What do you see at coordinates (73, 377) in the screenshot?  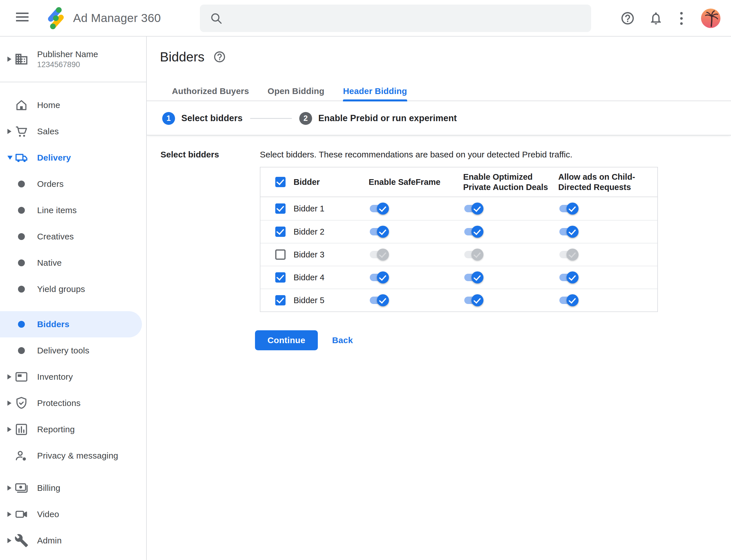 I see `sidebar-item-inventory: Inventory` at bounding box center [73, 377].